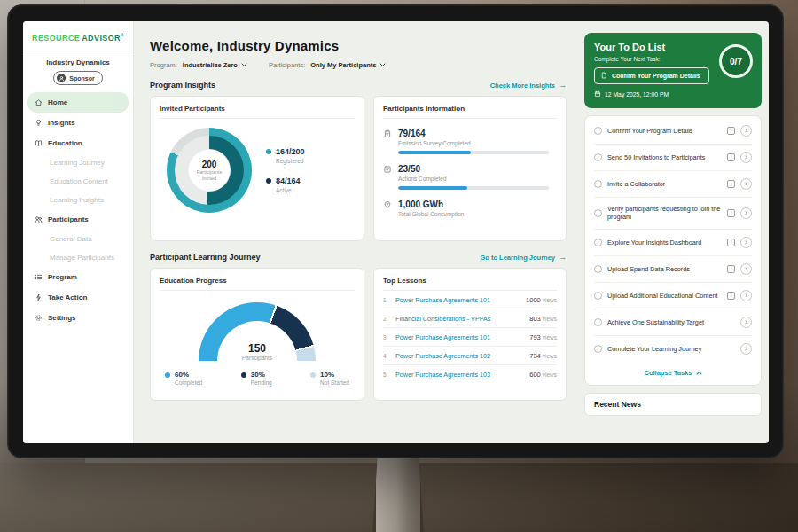 The width and height of the screenshot is (798, 532). Describe the element at coordinates (163, 66) in the screenshot. I see `program-label: Program:` at that location.